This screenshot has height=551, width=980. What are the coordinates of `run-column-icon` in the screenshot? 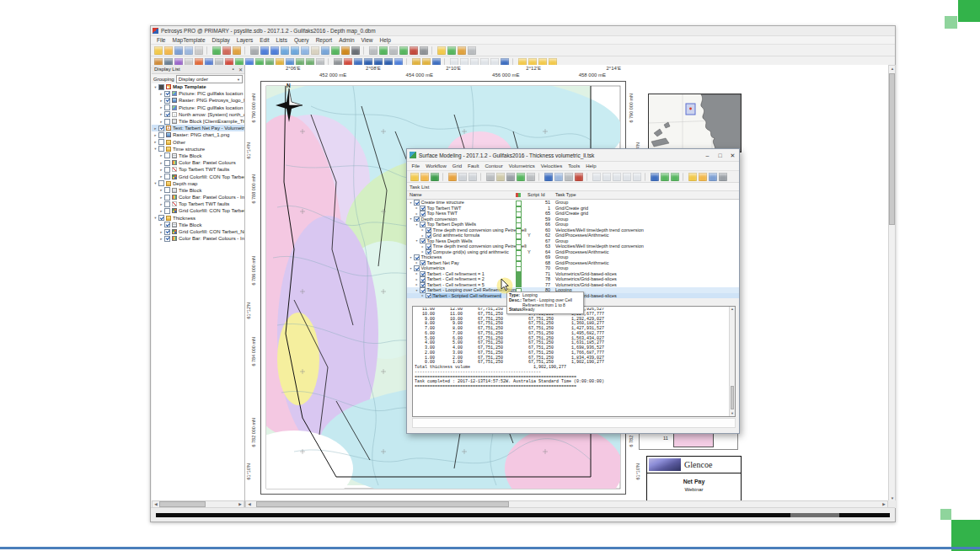 It's located at (518, 195).